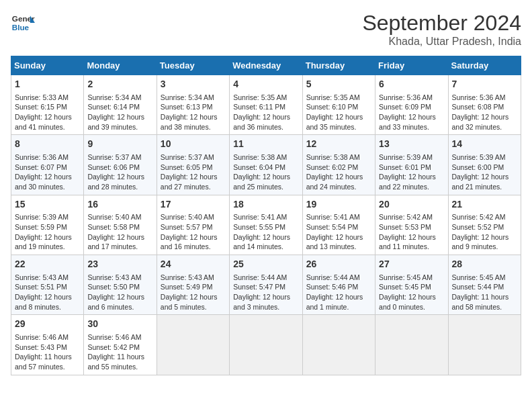 Image resolution: width=532 pixels, height=411 pixels. Describe the element at coordinates (266, 85) in the screenshot. I see `day-number: 4` at that location.